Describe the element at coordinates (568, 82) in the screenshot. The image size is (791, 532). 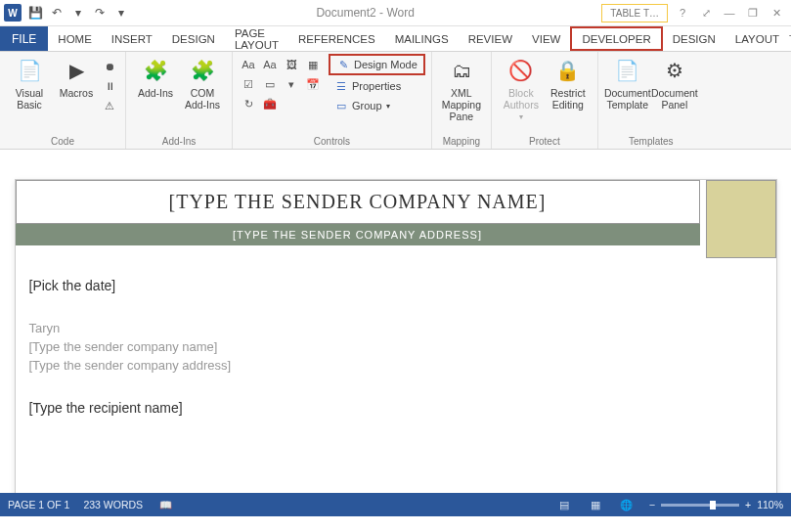
I see `restrict-editing-button: 🔒 Restrict Editing` at that location.